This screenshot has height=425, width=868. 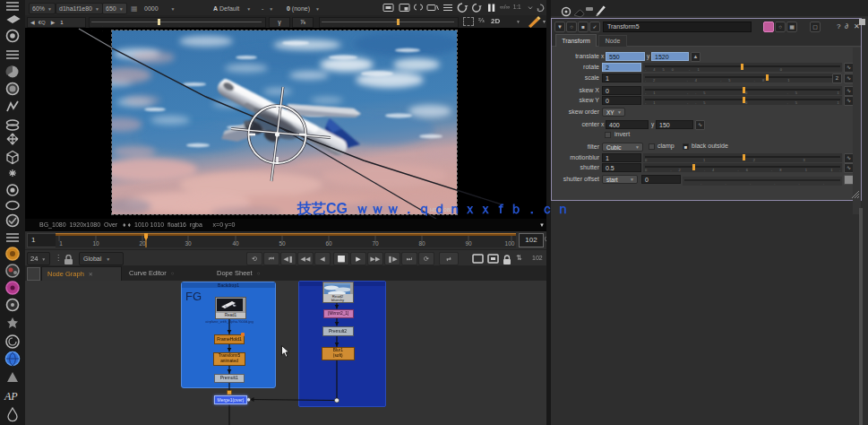 I want to click on svg-text: 10, so click(x=96, y=244).